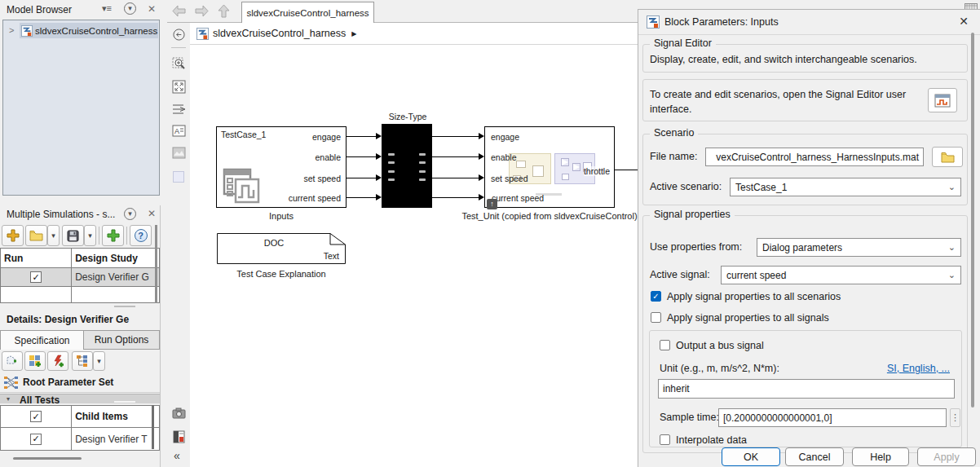 The width and height of the screenshot is (980, 467). What do you see at coordinates (80, 438) in the screenshot?
I see `table-row: ✓ Design Verifier T` at bounding box center [80, 438].